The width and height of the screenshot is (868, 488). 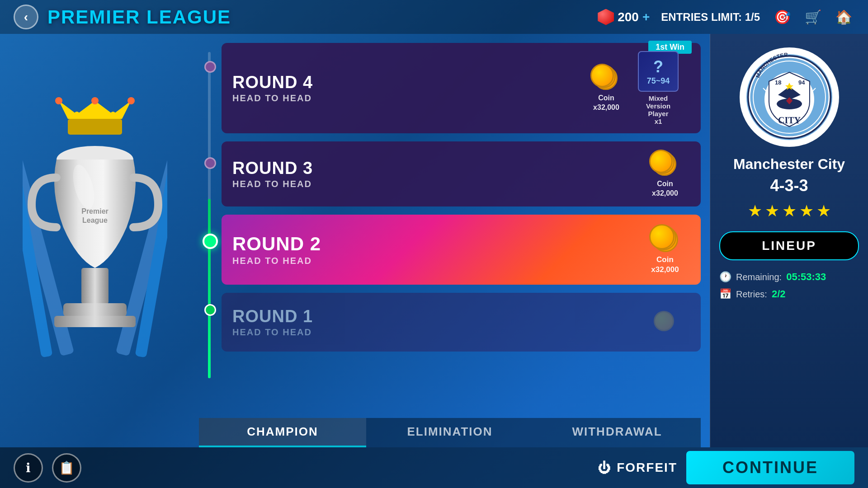 I want to click on round-2-rewards: Coinx32,000, so click(x=665, y=249).